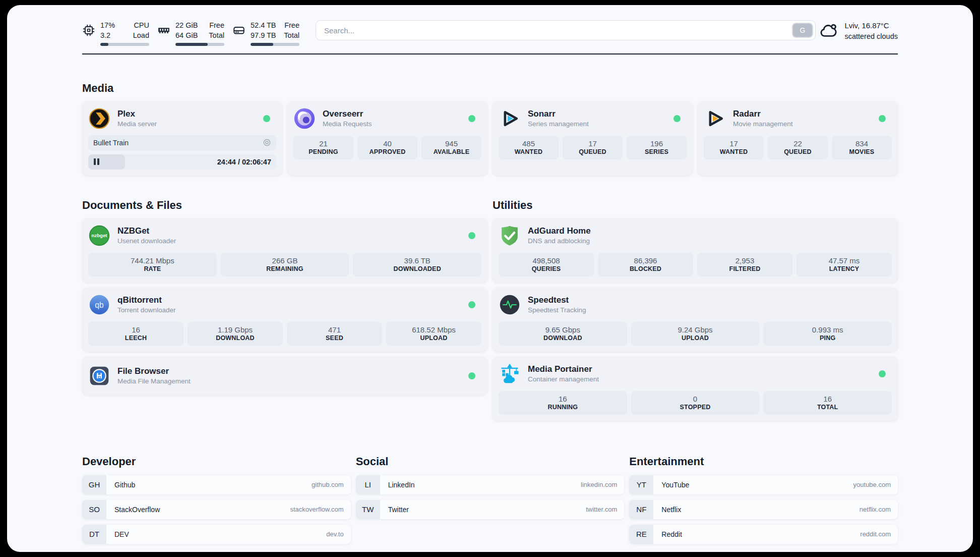  Describe the element at coordinates (510, 119) in the screenshot. I see `sonarr-icon` at that location.